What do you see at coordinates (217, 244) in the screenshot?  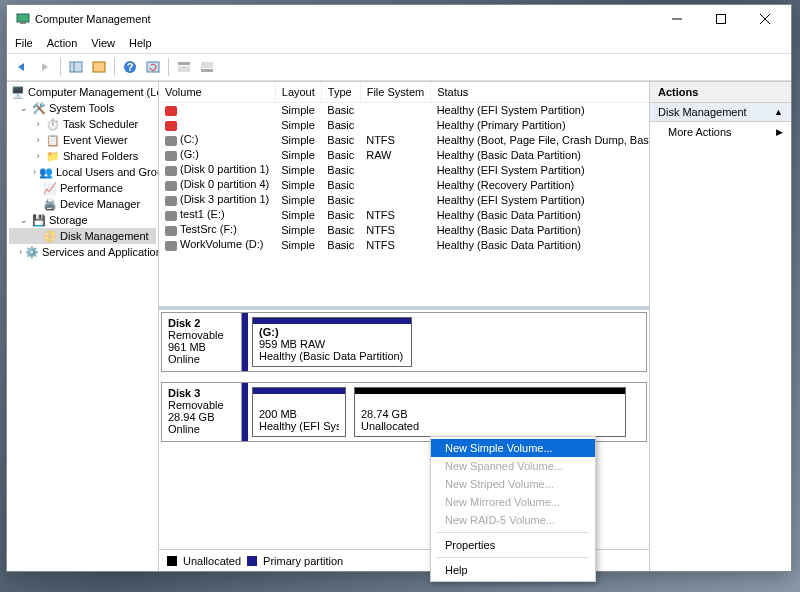 I see `vol-name: WorkVolume (D:)` at bounding box center [217, 244].